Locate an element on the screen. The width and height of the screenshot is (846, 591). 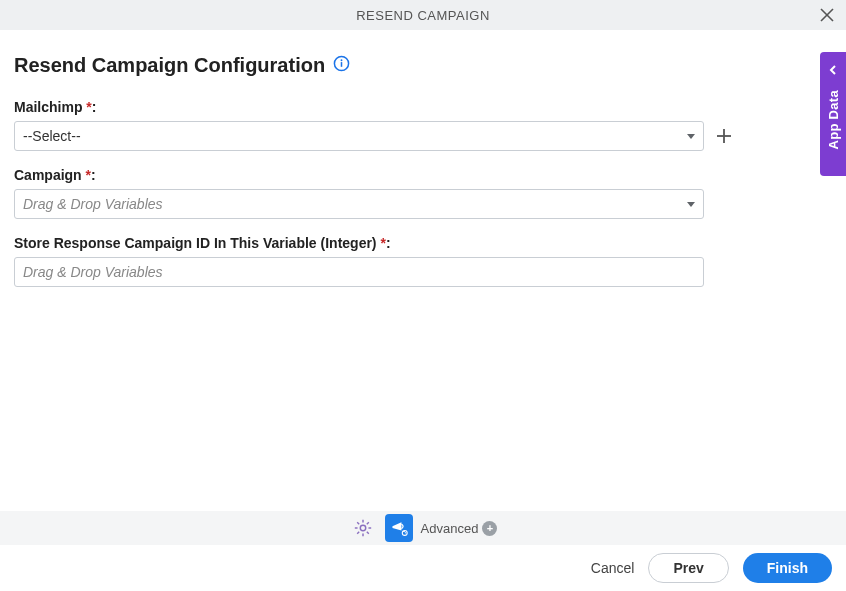
modal-title: RESEND CAMPAIGN is located at coordinates (423, 16).